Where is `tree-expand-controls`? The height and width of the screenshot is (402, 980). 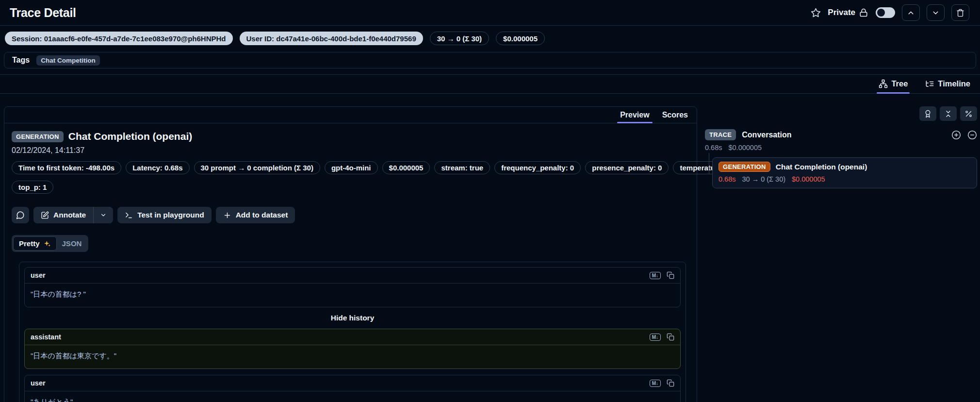 tree-expand-controls is located at coordinates (964, 135).